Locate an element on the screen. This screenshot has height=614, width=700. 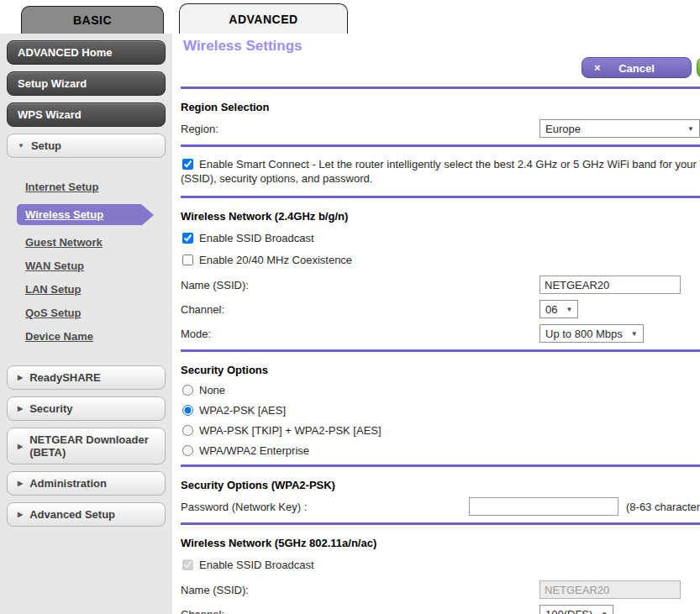
mode-24-select: Up to 800 Mbps ▼ is located at coordinates (592, 333).